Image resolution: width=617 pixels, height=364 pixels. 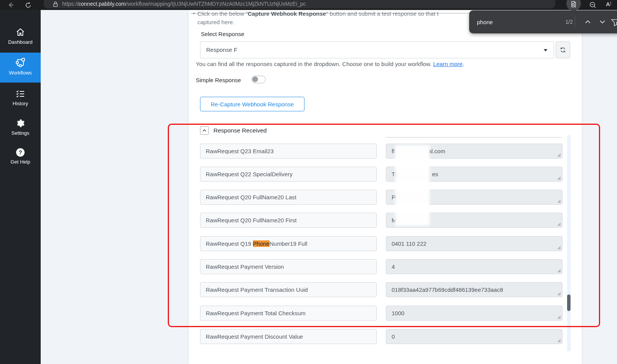 What do you see at coordinates (288, 151) in the screenshot?
I see `response-field-key: RawRequest Q23 Email23` at bounding box center [288, 151].